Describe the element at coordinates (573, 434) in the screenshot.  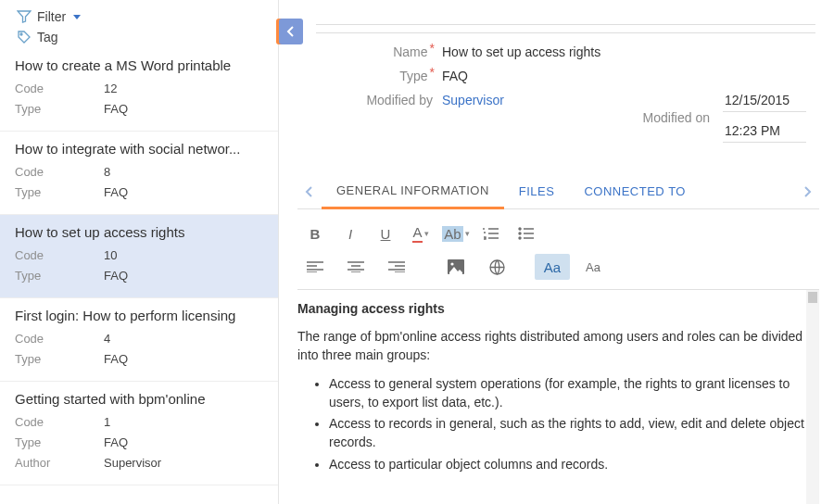
I see `article-bullet: Access to records in general, such as th…` at that location.